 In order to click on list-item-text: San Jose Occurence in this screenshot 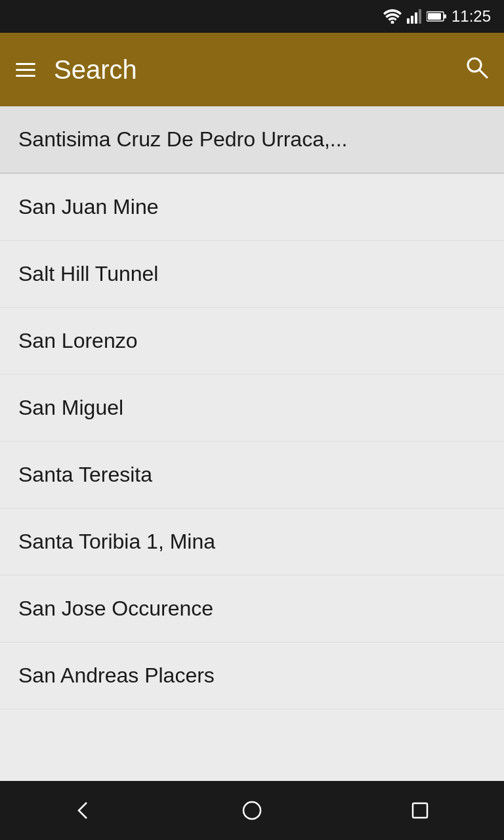, I will do `click(116, 608)`.